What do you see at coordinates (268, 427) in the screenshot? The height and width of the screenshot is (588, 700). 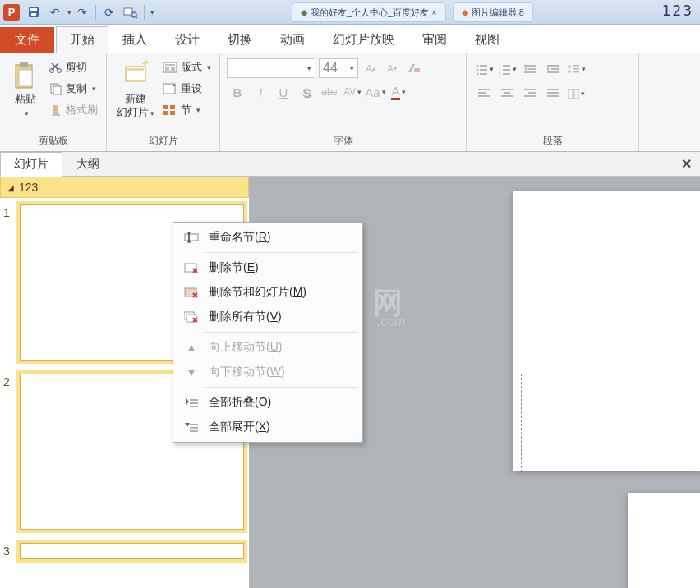 I see `expand-all-item: 全部展开(X)` at bounding box center [268, 427].